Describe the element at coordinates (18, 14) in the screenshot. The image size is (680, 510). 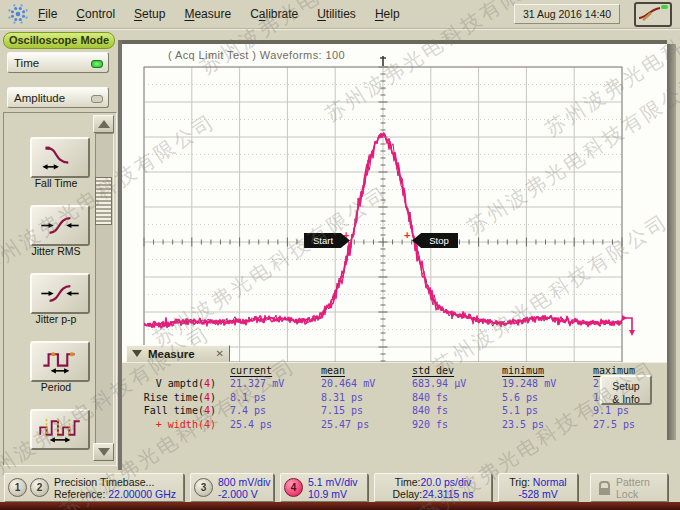
I see `agilent-spark-icon` at that location.